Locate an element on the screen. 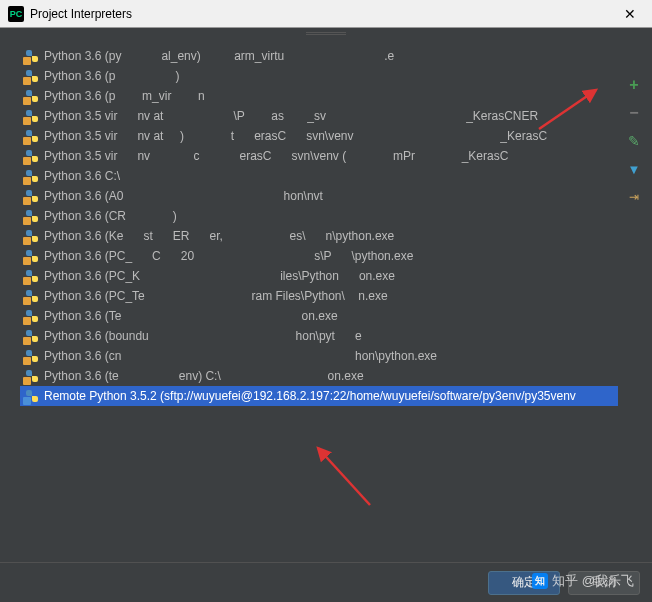 The image size is (652, 602). interpreter-label: Python 3.6 (PC_K iles\Python on.exe is located at coordinates (220, 276).